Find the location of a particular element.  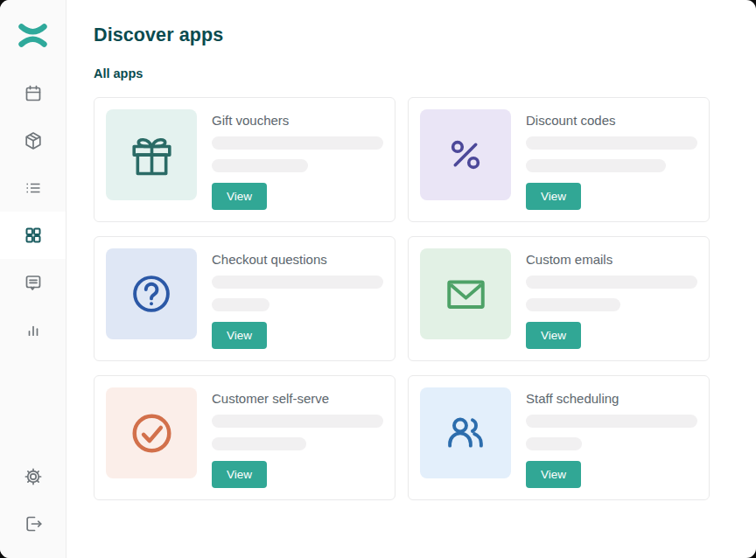

check-circle-icon is located at coordinates (152, 434).